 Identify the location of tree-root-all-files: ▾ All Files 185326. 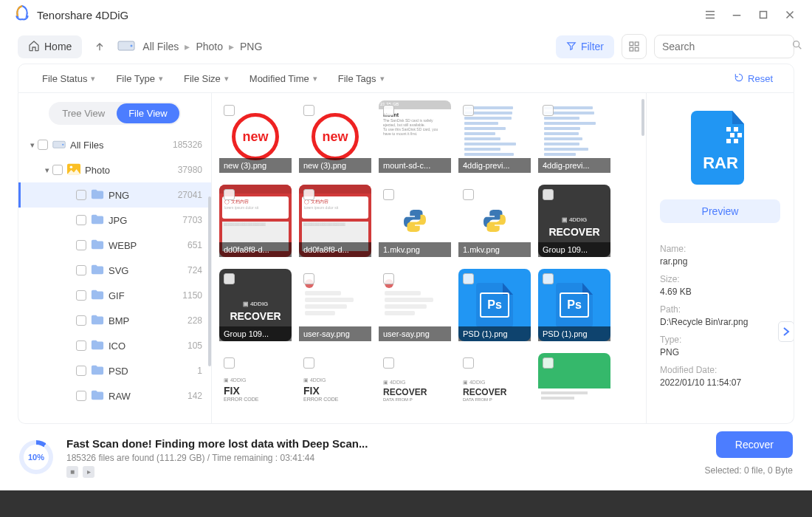
(115, 145).